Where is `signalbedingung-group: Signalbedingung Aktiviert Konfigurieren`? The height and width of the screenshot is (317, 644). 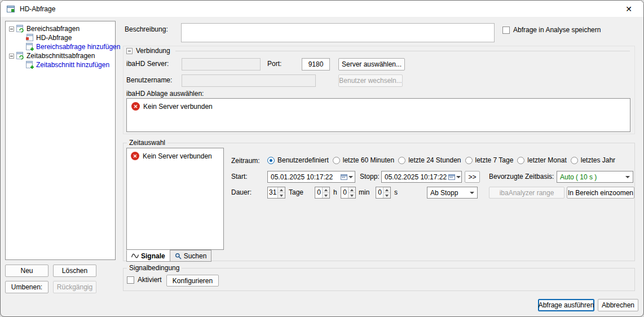
signalbedingung-group: Signalbedingung Aktiviert Konfigurieren is located at coordinates (379, 280).